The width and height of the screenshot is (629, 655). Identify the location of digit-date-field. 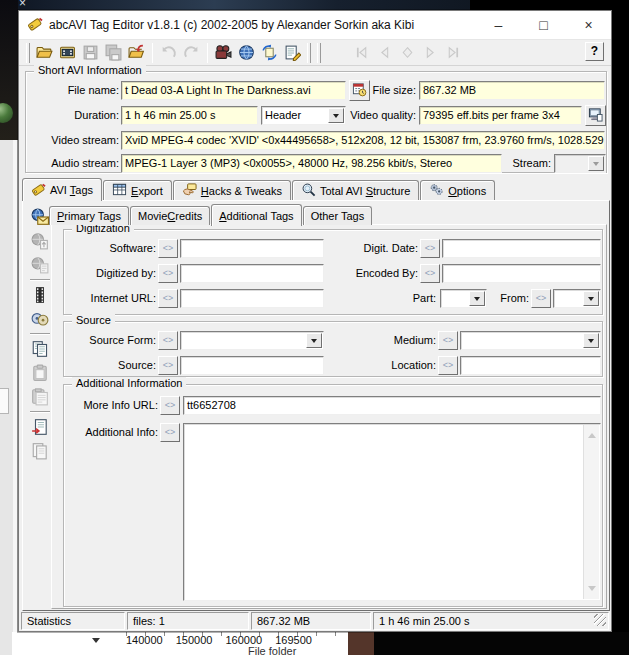
(522, 248).